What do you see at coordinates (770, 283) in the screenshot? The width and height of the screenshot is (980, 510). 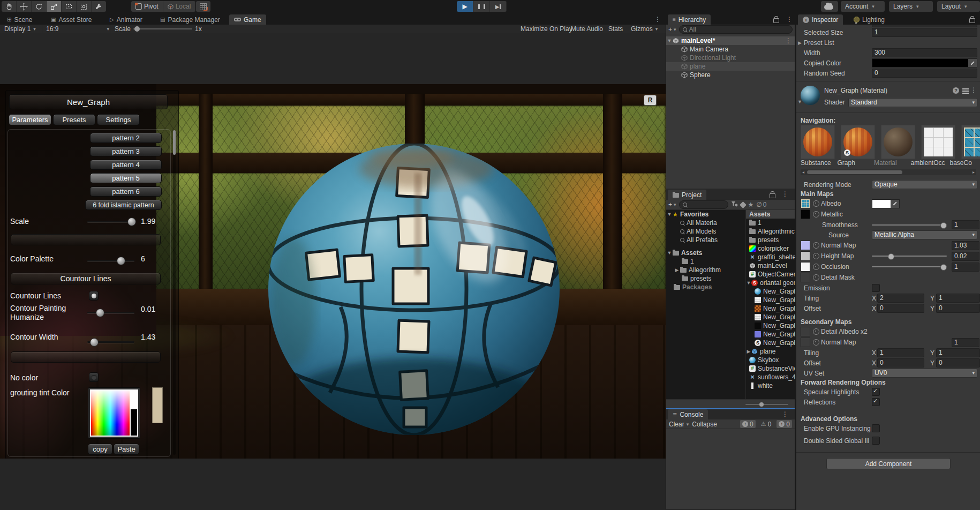 I see `asset-row: ▼Soriantal geometr` at bounding box center [770, 283].